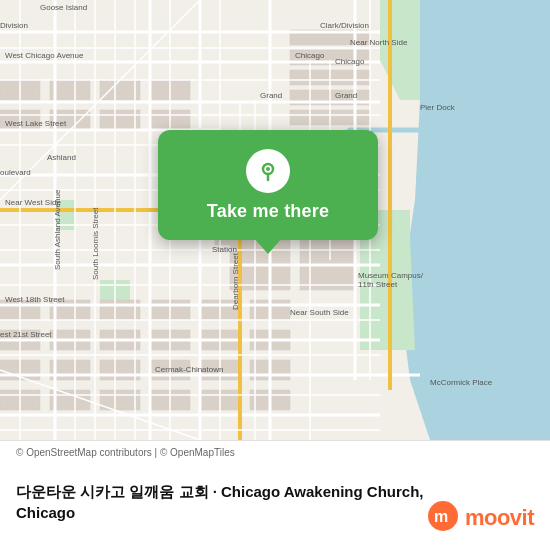  I want to click on copyright-text: © OpenStreetMap contributors | © OpenMap…, so click(275, 452).